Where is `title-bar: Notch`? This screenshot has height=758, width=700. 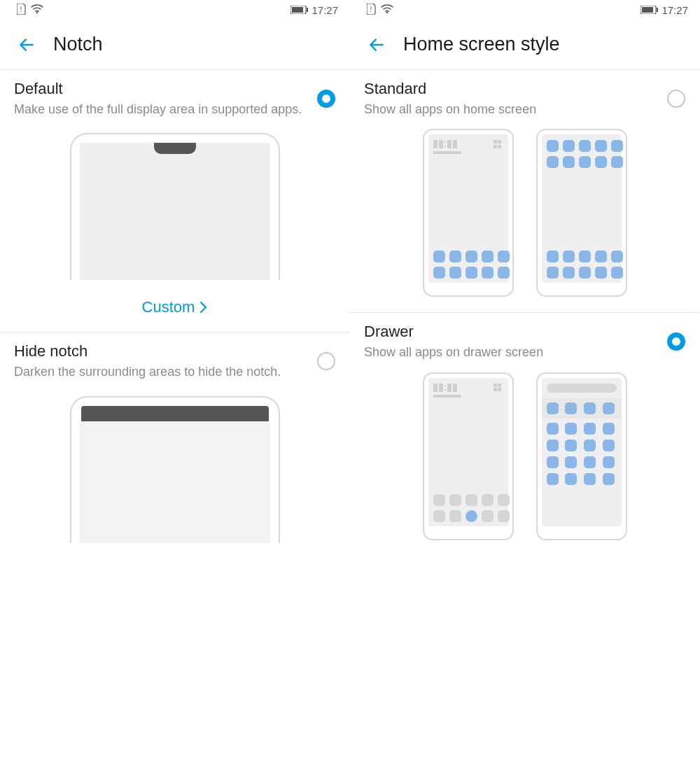 title-bar: Notch is located at coordinates (175, 45).